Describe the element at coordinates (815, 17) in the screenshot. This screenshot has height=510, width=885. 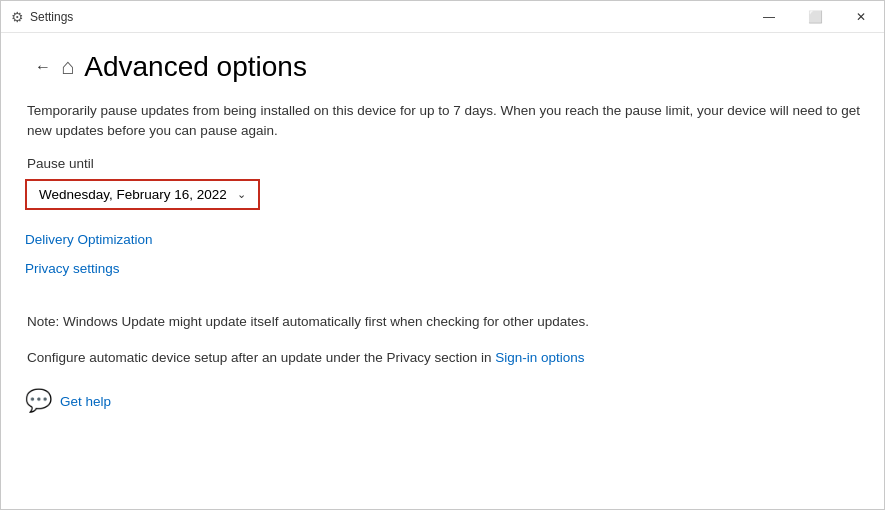
I see `titlebar-controls: — ⬜ ✕` at that location.